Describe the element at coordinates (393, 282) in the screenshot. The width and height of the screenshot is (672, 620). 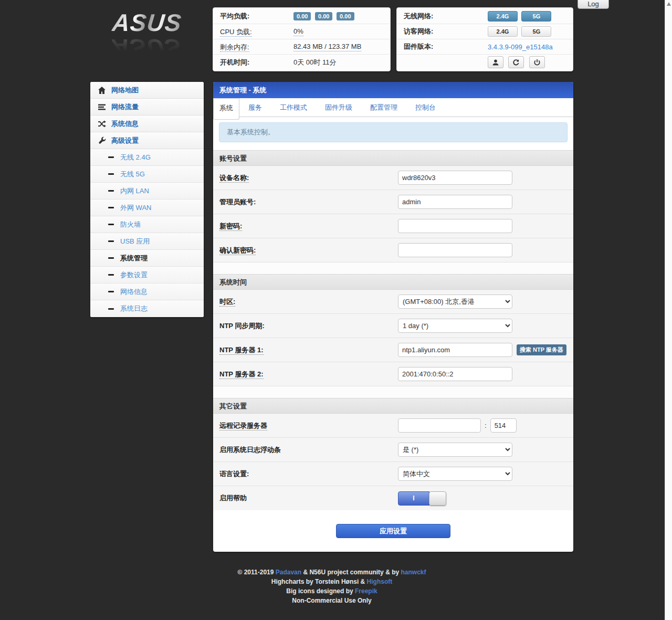
I see `section-header-time: 系统时间` at that location.